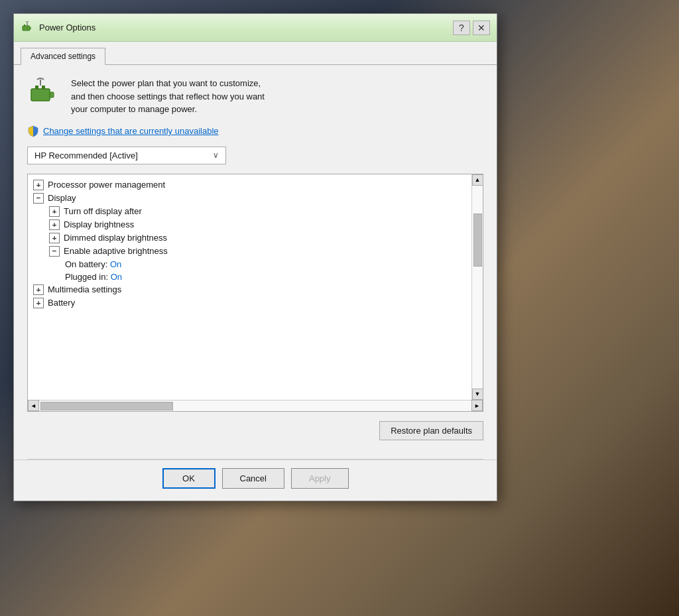 The image size is (679, 616). I want to click on tree-item-text-turn-off-display: Turn off display after, so click(103, 211).